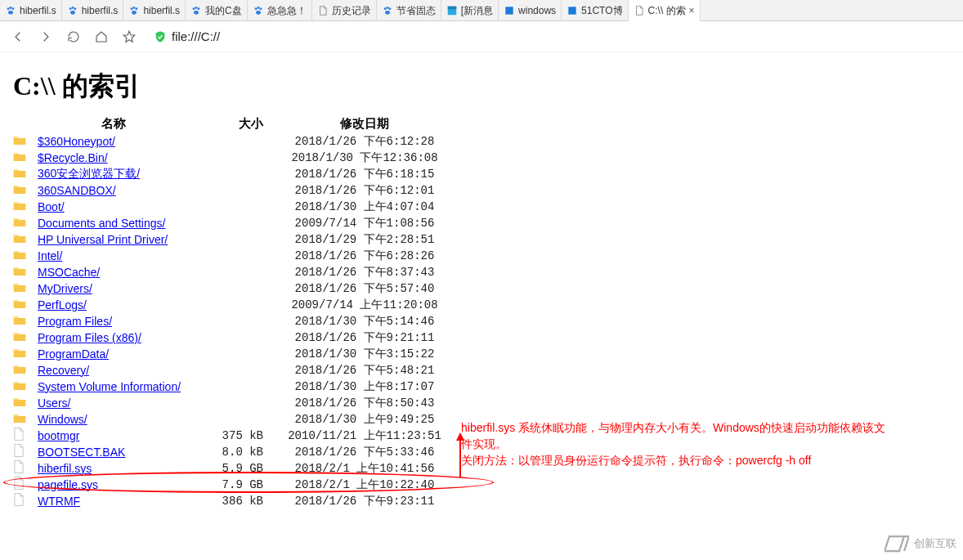 The width and height of the screenshot is (963, 560). Describe the element at coordinates (62, 419) in the screenshot. I see `file-link: Windows/` at that location.